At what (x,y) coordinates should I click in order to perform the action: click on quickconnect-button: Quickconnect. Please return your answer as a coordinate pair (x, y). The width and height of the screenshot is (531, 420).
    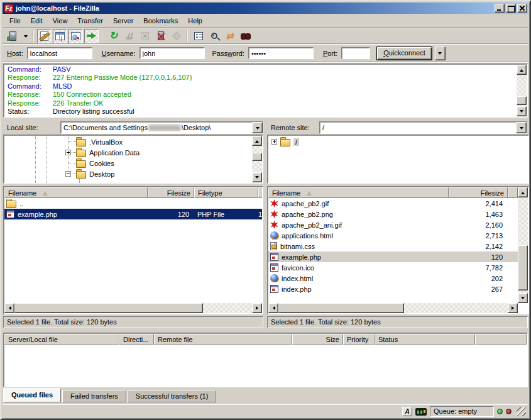
    Looking at the image, I should click on (405, 53).